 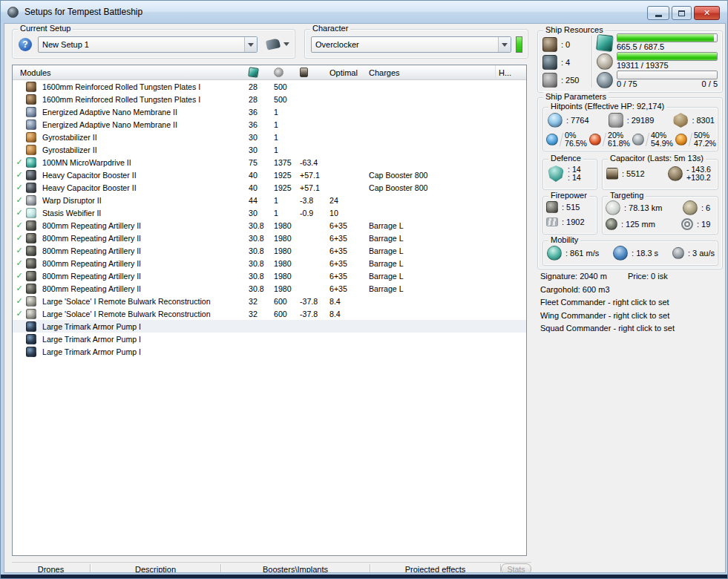 What do you see at coordinates (658, 13) in the screenshot?
I see `minimize-button` at bounding box center [658, 13].